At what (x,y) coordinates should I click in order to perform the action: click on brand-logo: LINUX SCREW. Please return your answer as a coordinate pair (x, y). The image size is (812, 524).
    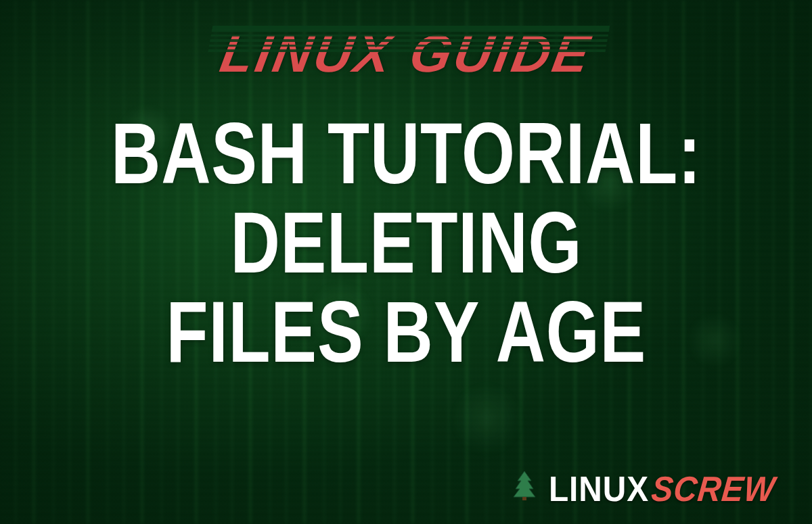
    Looking at the image, I should click on (650, 489).